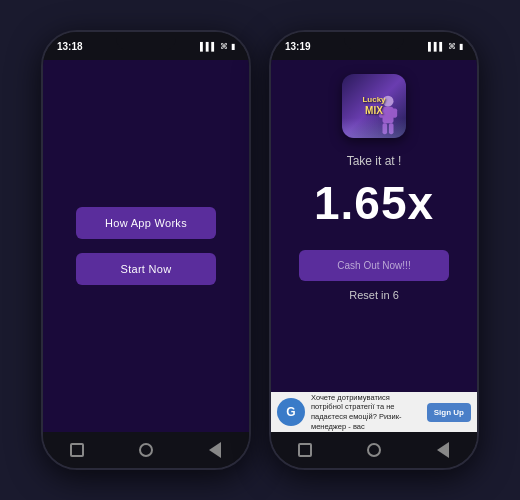 This screenshot has width=520, height=500. Describe the element at coordinates (436, 46) in the screenshot. I see `signal-icon-2: ▌▌▌` at that location.